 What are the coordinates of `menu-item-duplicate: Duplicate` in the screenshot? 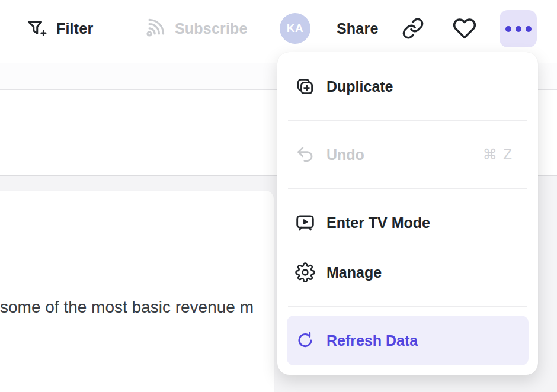 It's located at (408, 86).